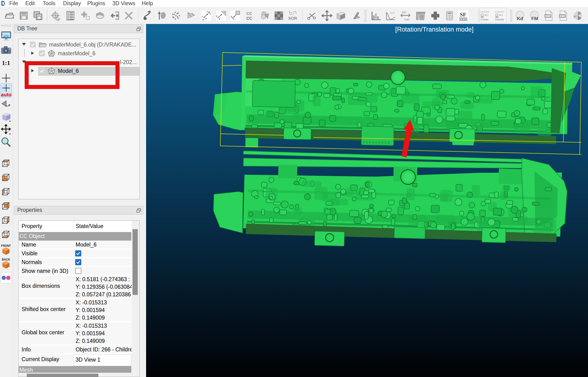  What do you see at coordinates (6, 259) in the screenshot?
I see `svg-text: BACK` at bounding box center [6, 259].